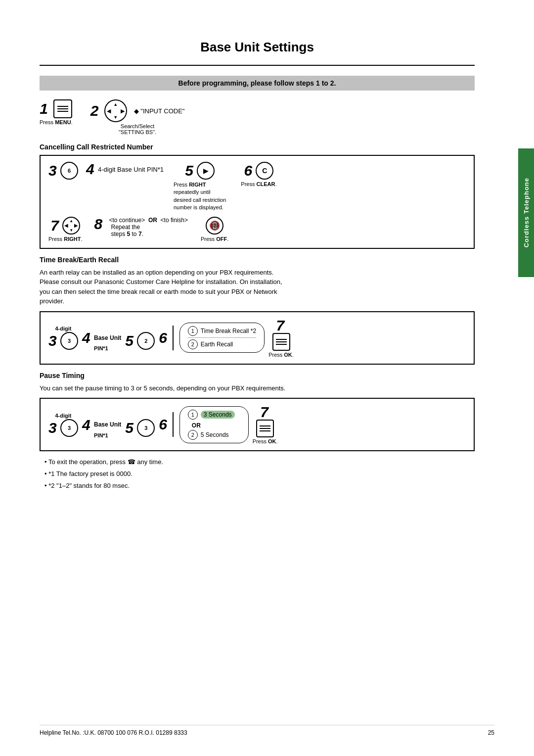 This screenshot has width=534, height=756. What do you see at coordinates (193, 435) in the screenshot?
I see `box3-opt2-num: 2` at bounding box center [193, 435].